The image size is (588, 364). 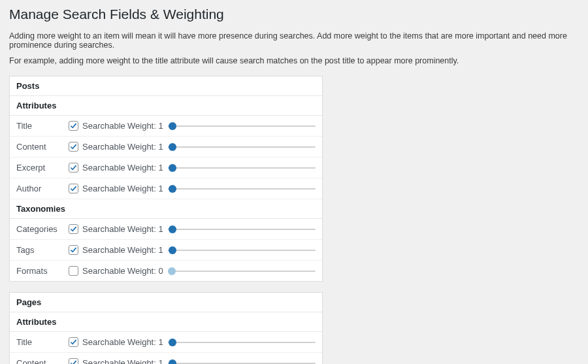 What do you see at coordinates (42, 167) in the screenshot?
I see `field-label: Excerpt` at bounding box center [42, 167].